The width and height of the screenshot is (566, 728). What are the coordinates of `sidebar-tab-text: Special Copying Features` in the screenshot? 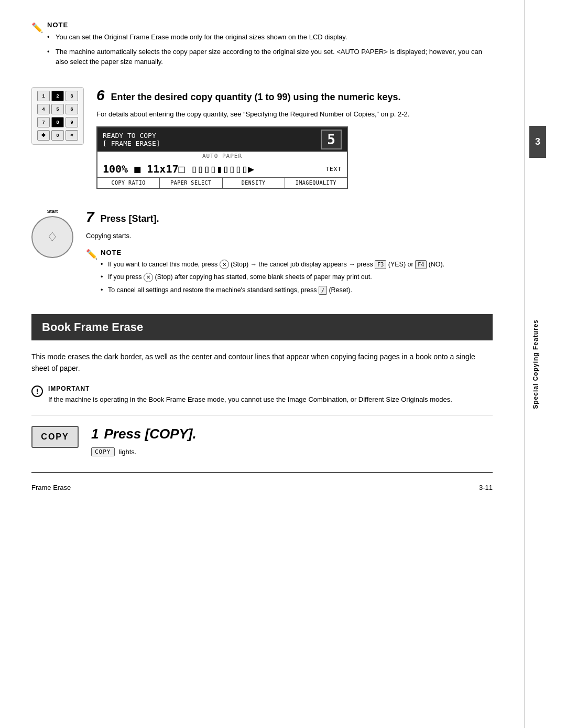 It's located at (536, 364).